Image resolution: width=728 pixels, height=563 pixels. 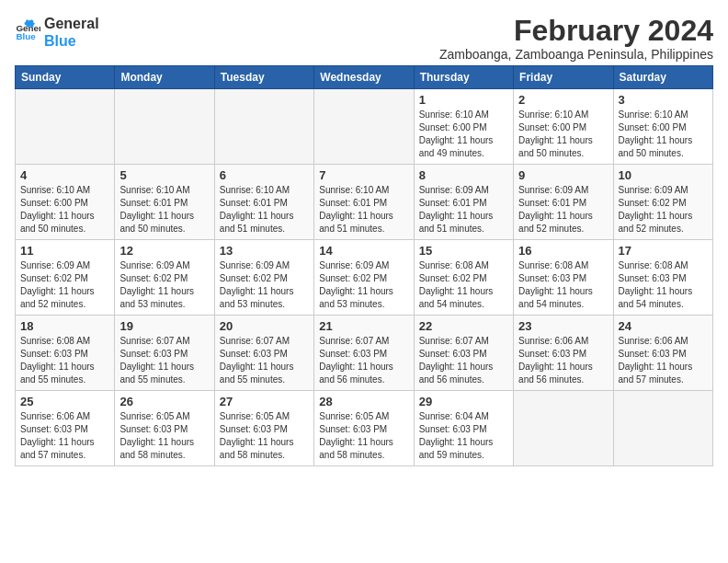 I want to click on day-cell: 4Sunrise: 6:10 AM Sunset: 6:00 PM Daylig…, so click(x=65, y=202).